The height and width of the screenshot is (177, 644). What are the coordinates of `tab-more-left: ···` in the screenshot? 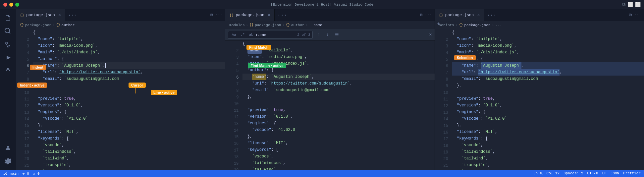 It's located at (73, 15).